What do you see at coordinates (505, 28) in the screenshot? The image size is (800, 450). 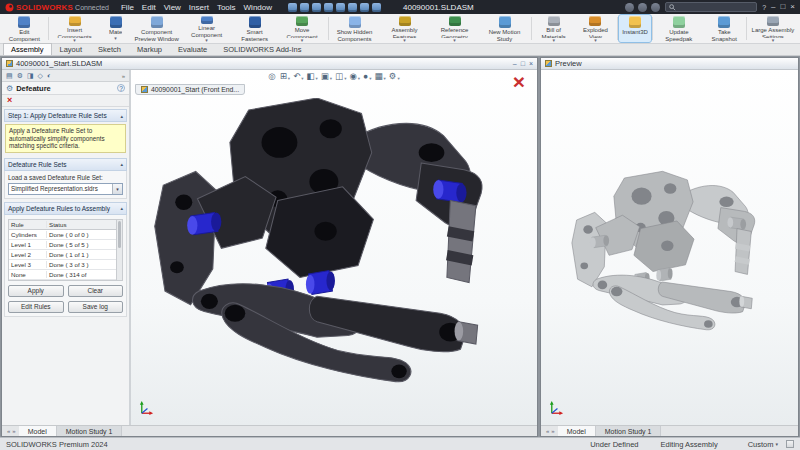 I see `ribbon-button-new-motion-study: New Motion Study` at bounding box center [505, 28].